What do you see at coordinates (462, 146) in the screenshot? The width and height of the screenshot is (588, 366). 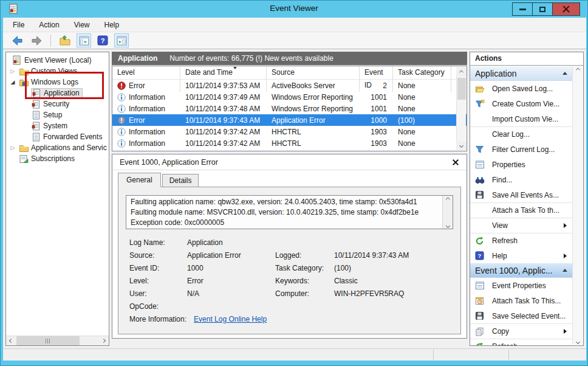 I see `scroll-down-button` at bounding box center [462, 146].